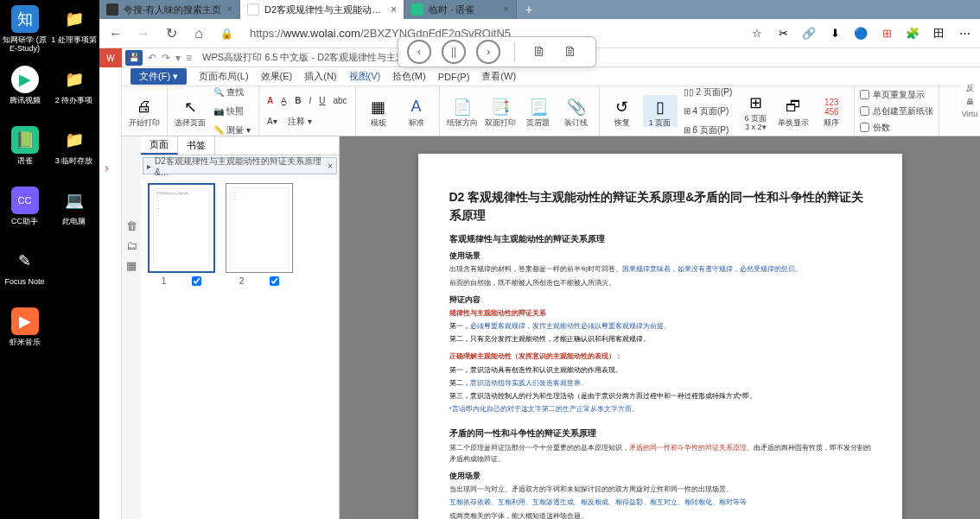 The width and height of the screenshot is (980, 519). Describe the element at coordinates (897, 128) in the screenshot. I see `chk-copies: 份数` at that location.